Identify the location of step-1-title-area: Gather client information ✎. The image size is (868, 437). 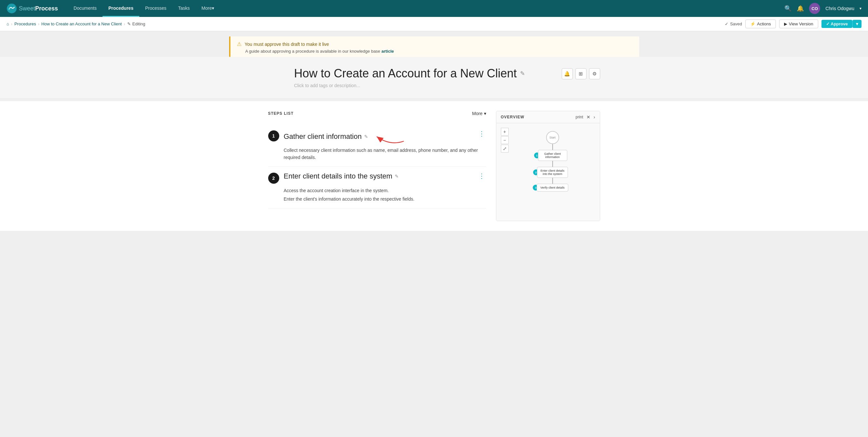
(378, 137).